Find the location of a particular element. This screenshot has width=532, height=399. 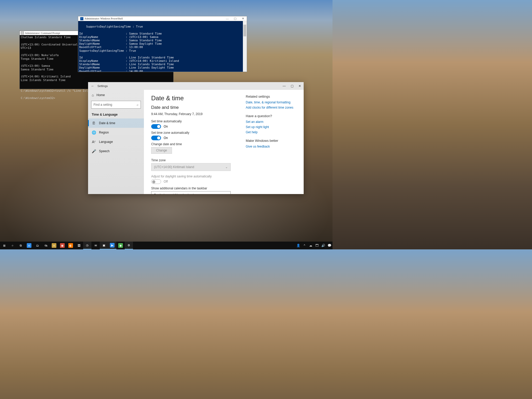

settings-sidebar: ⌂ Home Find a setting ⌕ Time & Language … is located at coordinates (116, 142).